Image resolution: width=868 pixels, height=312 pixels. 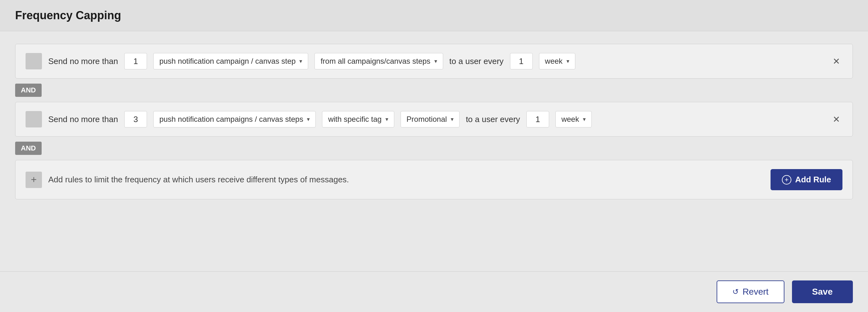 What do you see at coordinates (434, 180) in the screenshot?
I see `add-rule-row: + Add rules to limit the frequency at wh…` at bounding box center [434, 180].